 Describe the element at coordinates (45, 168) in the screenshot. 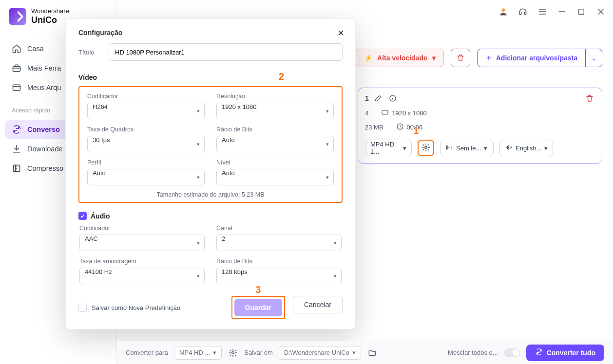

I see `sidebar-label: Compresso` at that location.